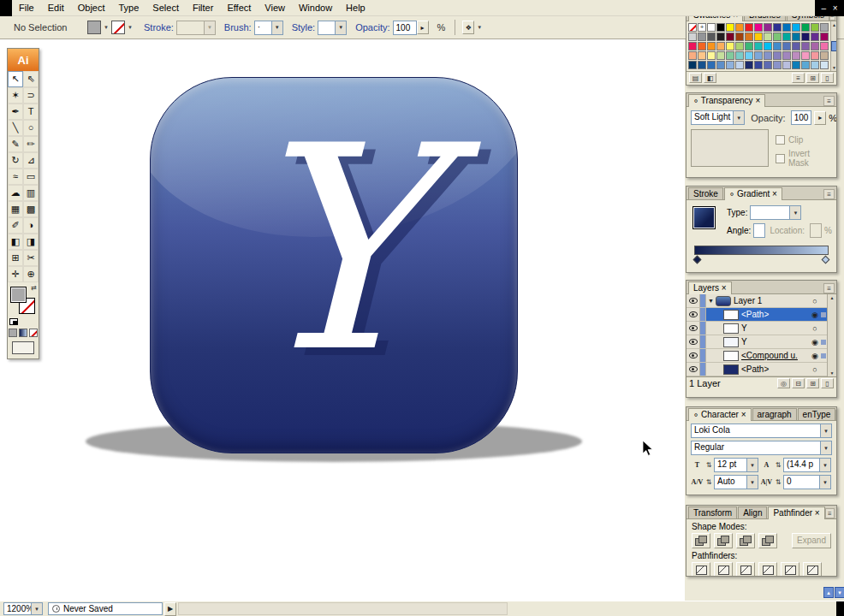 This screenshot has height=616, width=844. I want to click on new-sublayer-icon: ⊟, so click(798, 383).